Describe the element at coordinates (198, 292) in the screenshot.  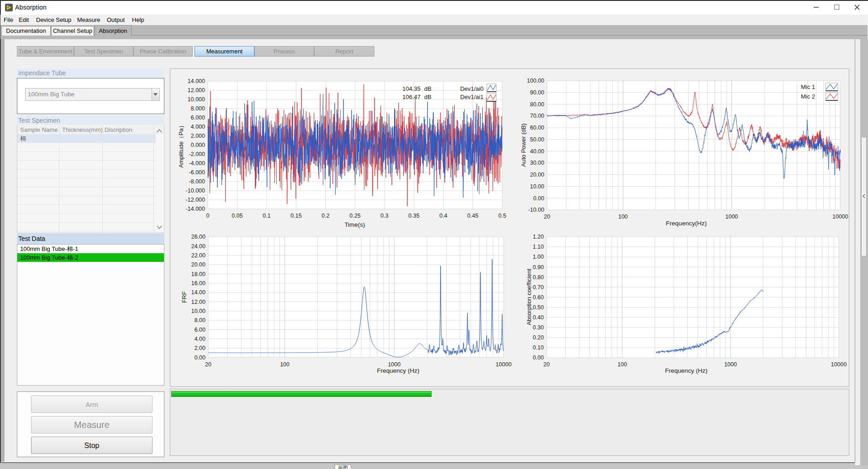
I see `svg-text: 14.00` at that location.